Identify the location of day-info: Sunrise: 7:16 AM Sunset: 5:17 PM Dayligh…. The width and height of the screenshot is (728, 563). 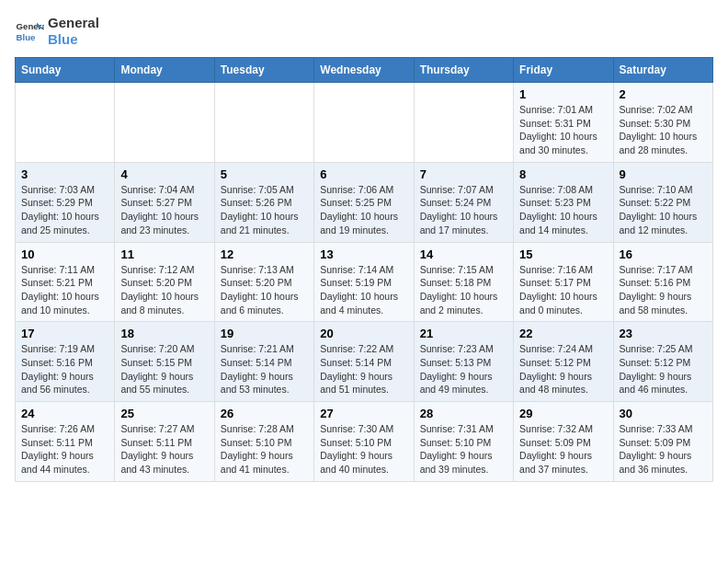
(563, 291).